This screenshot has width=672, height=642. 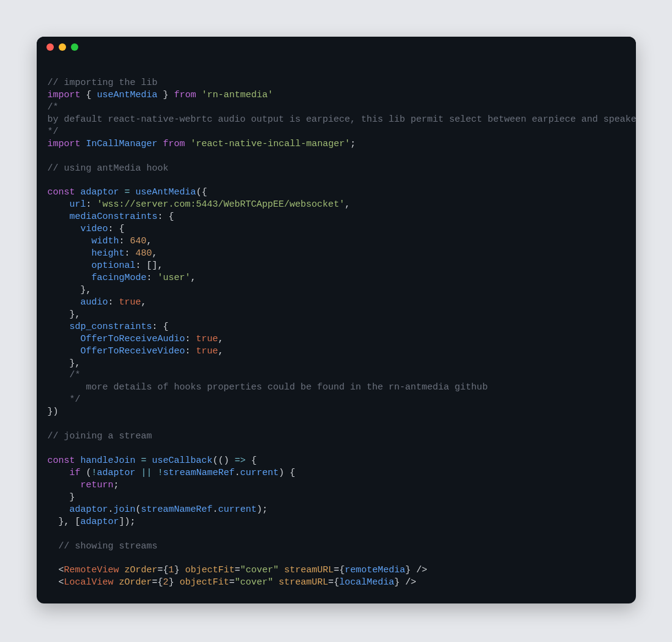 What do you see at coordinates (94, 302) in the screenshot?
I see `prop: audio` at bounding box center [94, 302].